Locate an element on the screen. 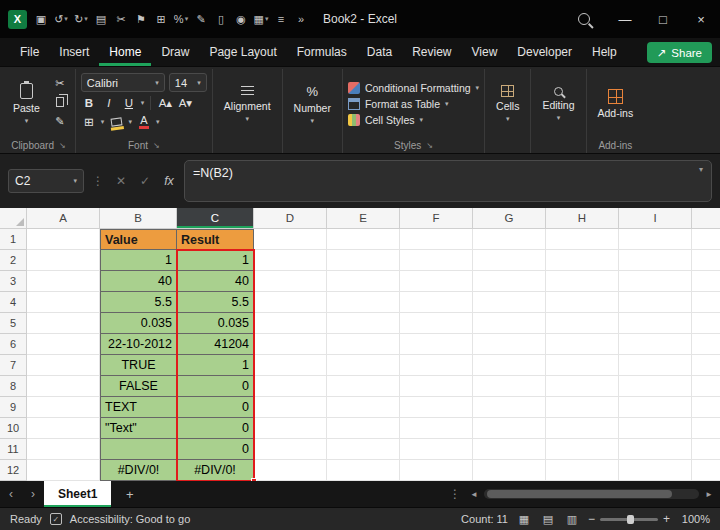  bold-button: B is located at coordinates (89, 103).